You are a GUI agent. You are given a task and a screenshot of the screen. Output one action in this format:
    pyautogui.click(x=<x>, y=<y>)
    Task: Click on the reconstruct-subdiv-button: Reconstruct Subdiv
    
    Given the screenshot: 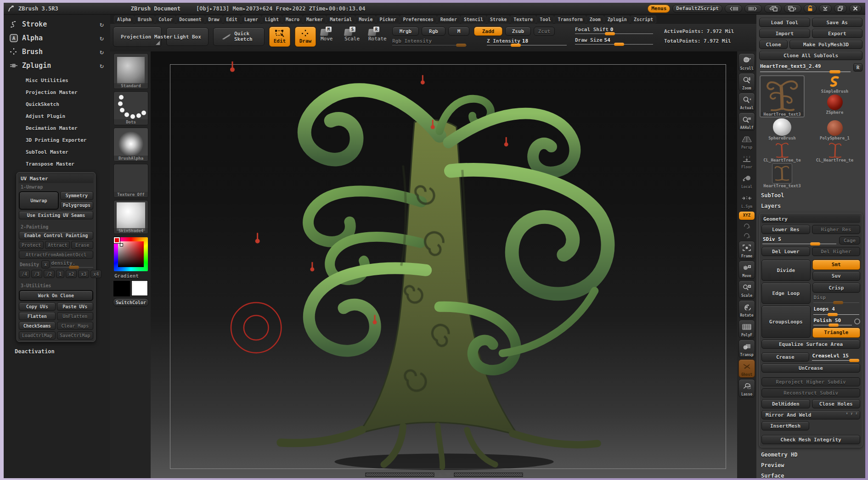 What is the action you would take?
    pyautogui.click(x=811, y=393)
    